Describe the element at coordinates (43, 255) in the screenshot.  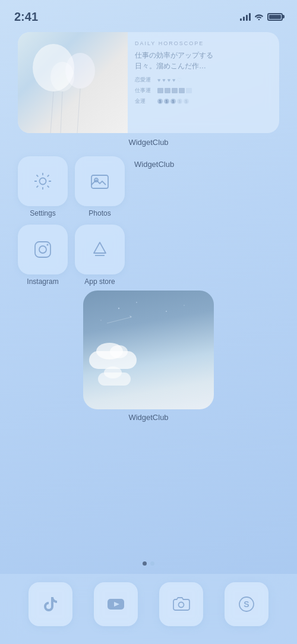
I see `app-instagram-wrapper: Instagram` at that location.